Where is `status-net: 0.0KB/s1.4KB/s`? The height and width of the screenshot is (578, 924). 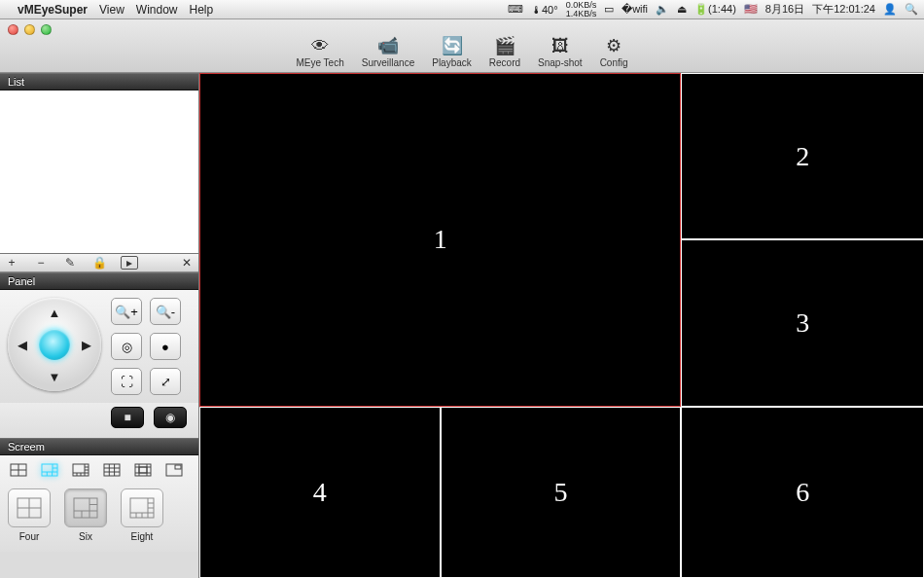
status-net: 0.0KB/s1.4KB/s is located at coordinates (582, 10).